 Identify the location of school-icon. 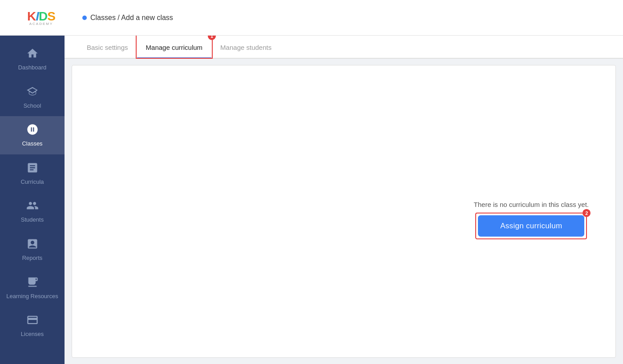
(32, 93).